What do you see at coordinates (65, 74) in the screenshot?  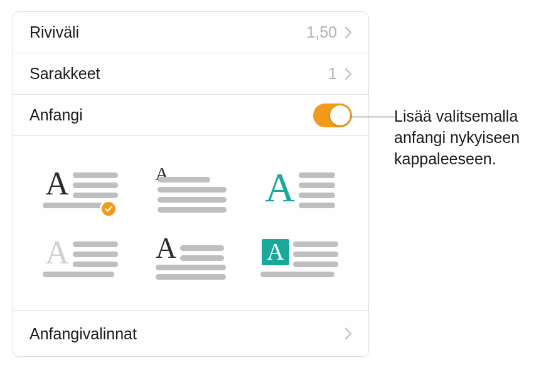 I see `columns-label: Sarakkeet` at bounding box center [65, 74].